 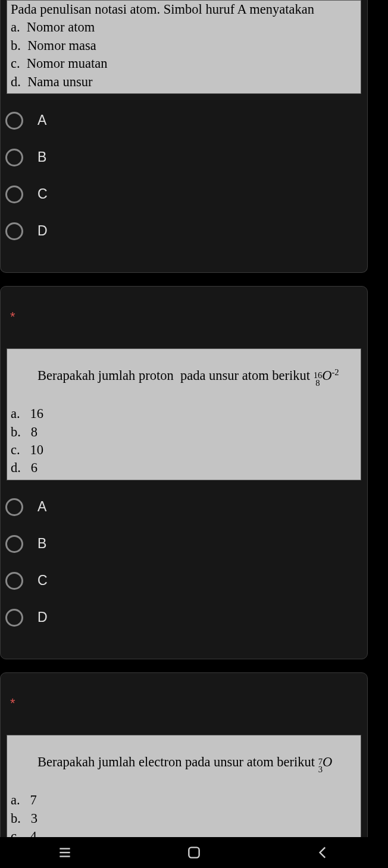 I want to click on question-text: c. Nomor muatan, so click(x=184, y=64).